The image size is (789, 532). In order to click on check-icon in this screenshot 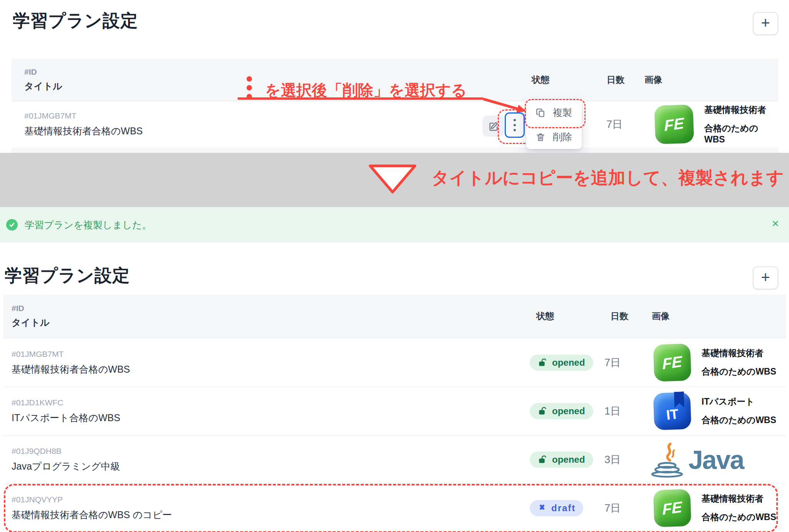, I will do `click(12, 225)`.